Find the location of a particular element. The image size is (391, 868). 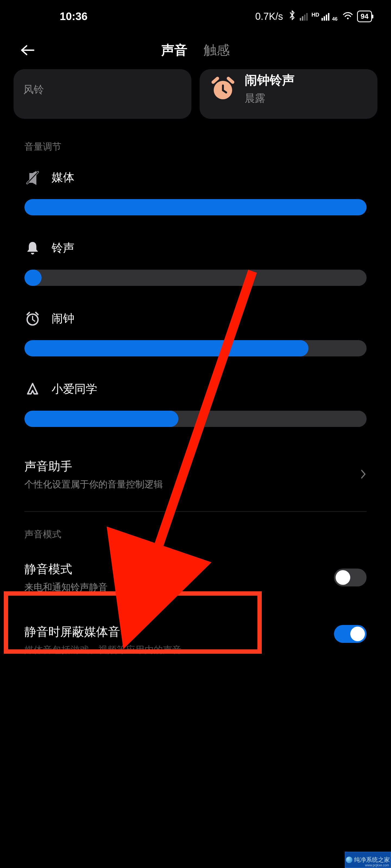

volume-xiaoai-slider is located at coordinates (196, 419).